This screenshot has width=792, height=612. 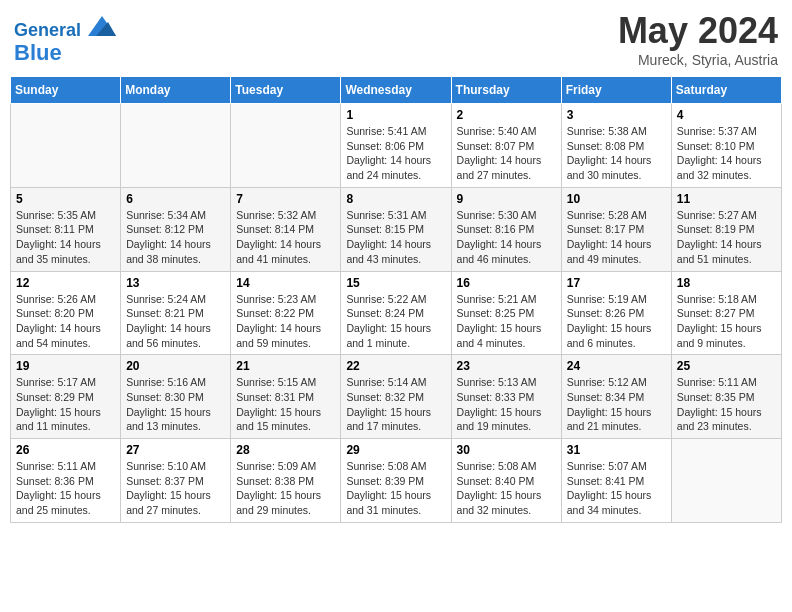 What do you see at coordinates (396, 488) in the screenshot?
I see `day-info: Sunrise: 5:08 AM Sunset: 8:39 PM Dayligh…` at bounding box center [396, 488].